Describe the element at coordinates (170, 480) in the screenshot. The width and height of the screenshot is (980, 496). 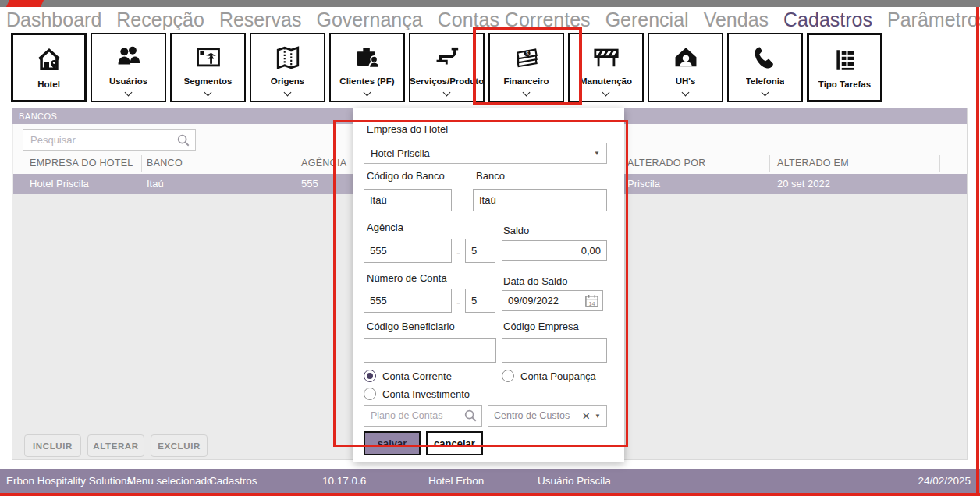
I see `status-menu-label: Menu selecionado` at that location.